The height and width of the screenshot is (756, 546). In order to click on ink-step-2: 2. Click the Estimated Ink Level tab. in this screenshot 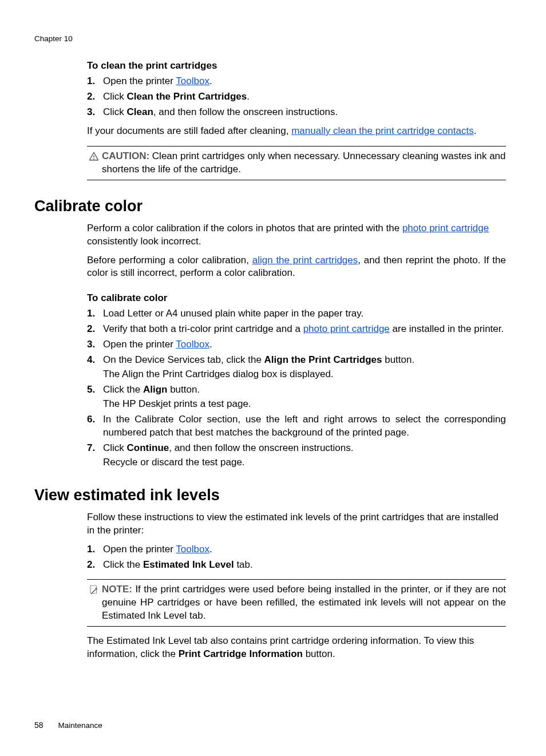, I will do `click(296, 565)`.